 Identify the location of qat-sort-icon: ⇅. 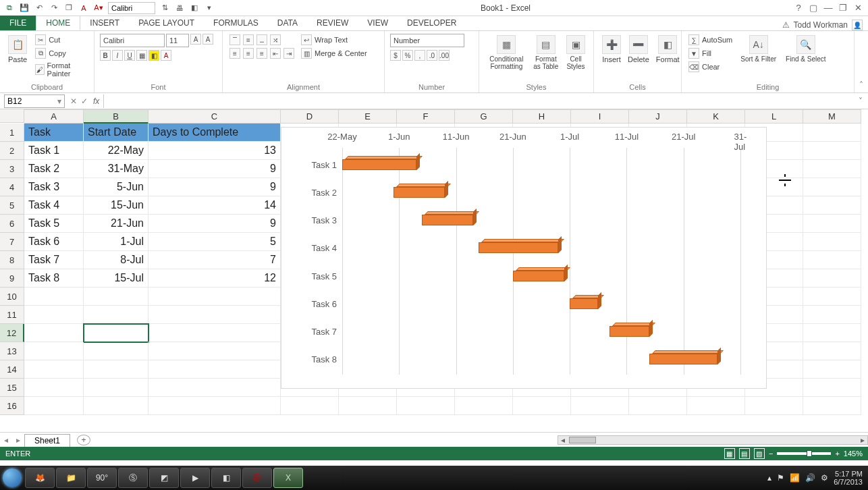
(165, 8).